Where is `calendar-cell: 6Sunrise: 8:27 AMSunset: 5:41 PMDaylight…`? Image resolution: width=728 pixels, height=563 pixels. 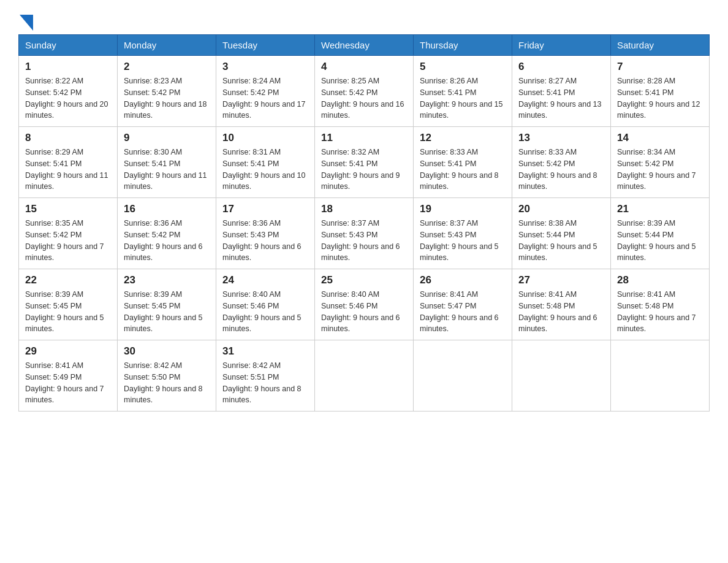 calendar-cell: 6Sunrise: 8:27 AMSunset: 5:41 PMDaylight… is located at coordinates (561, 91).